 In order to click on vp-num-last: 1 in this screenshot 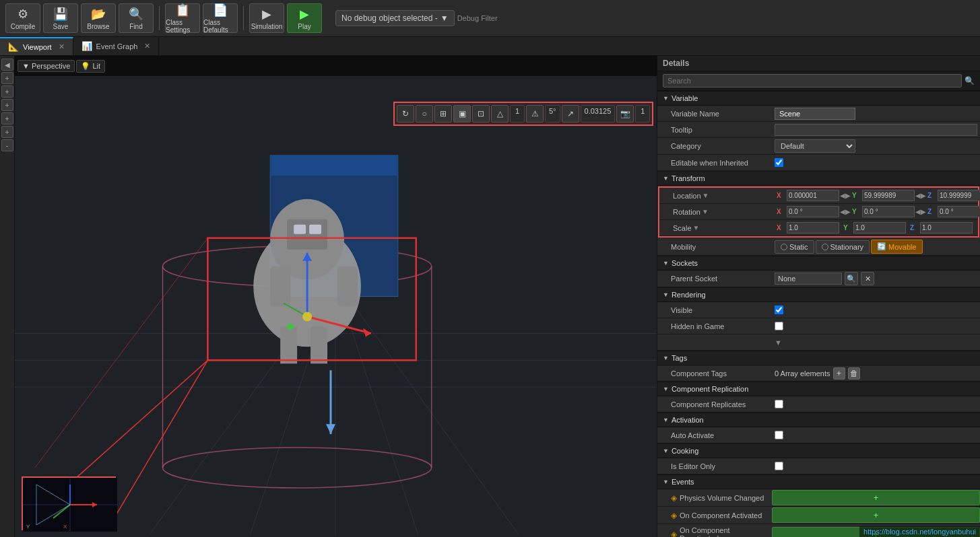, I will do `click(643, 114)`.